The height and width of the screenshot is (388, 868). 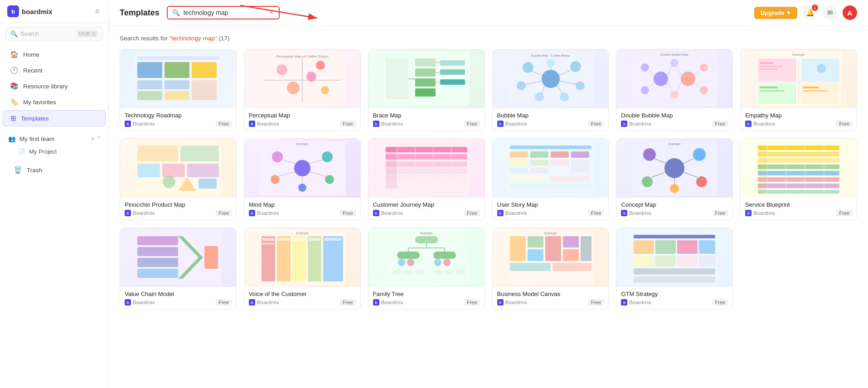 What do you see at coordinates (427, 120) in the screenshot?
I see `template-info: Brace Map b Boardmix Free` at bounding box center [427, 120].